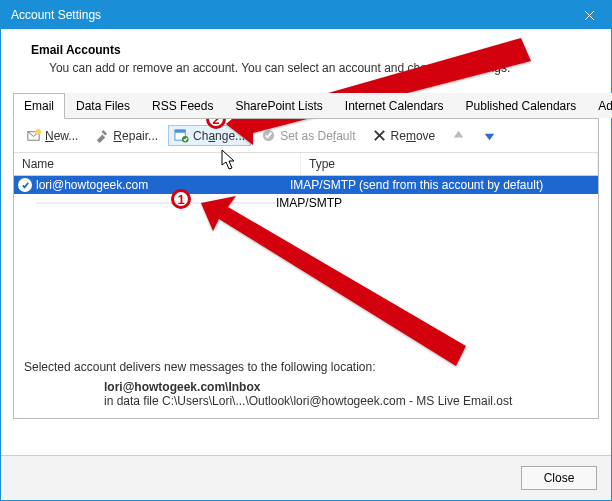  I want to click on remove-icon, so click(380, 136).